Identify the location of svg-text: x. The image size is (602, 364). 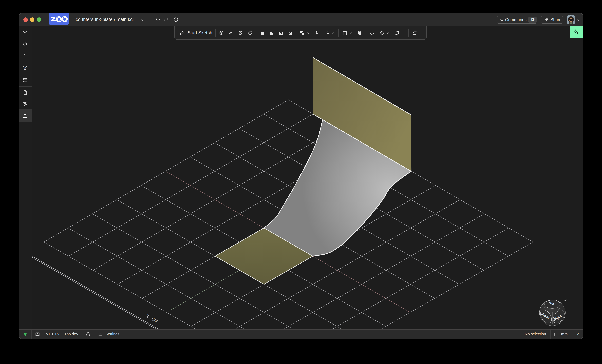
(25, 68).